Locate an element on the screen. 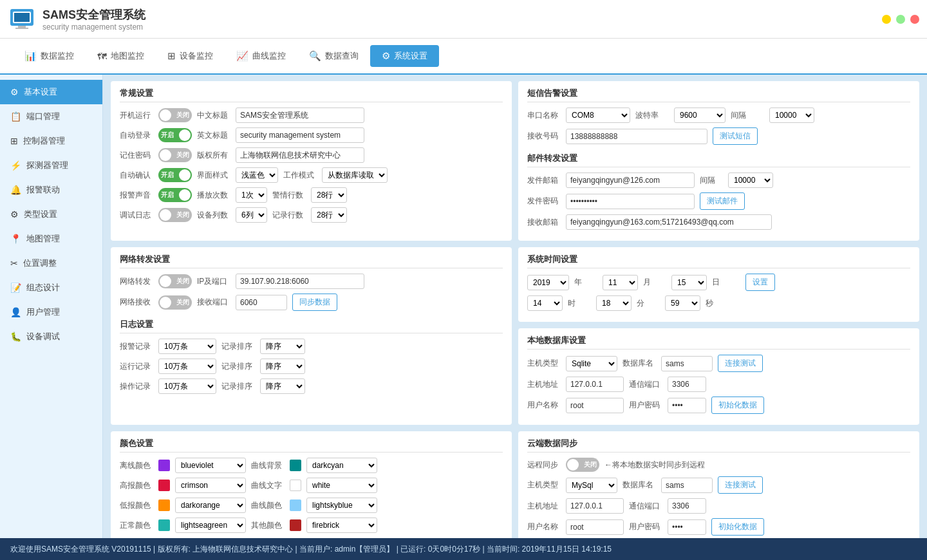  sidebar-item-position-adjust: ✂ 位置调整 is located at coordinates (52, 263).